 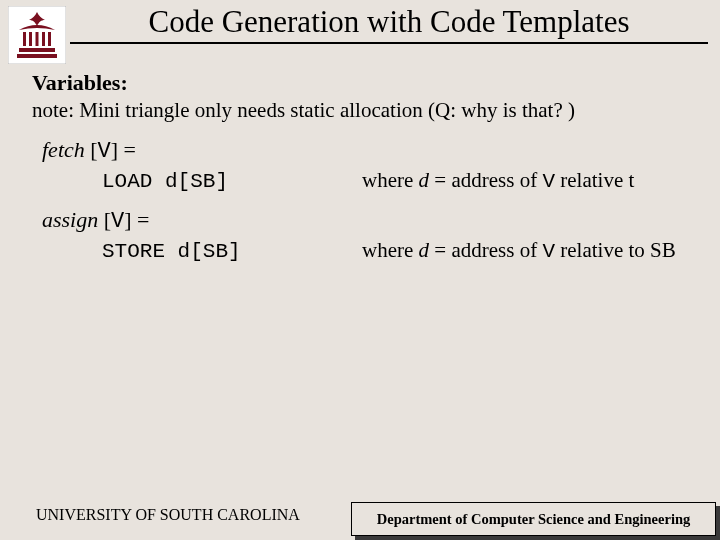 What do you see at coordinates (519, 250) in the screenshot?
I see `assign-where: where d = address of V relative to SB` at bounding box center [519, 250].